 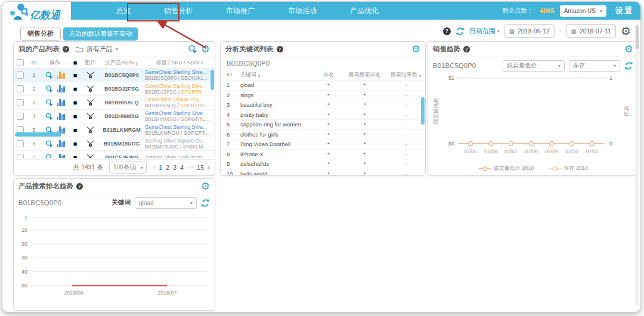 I want to click on col-title-sku-asin: 标题 / SKU / ASIN▲▼, so click(x=180, y=63).